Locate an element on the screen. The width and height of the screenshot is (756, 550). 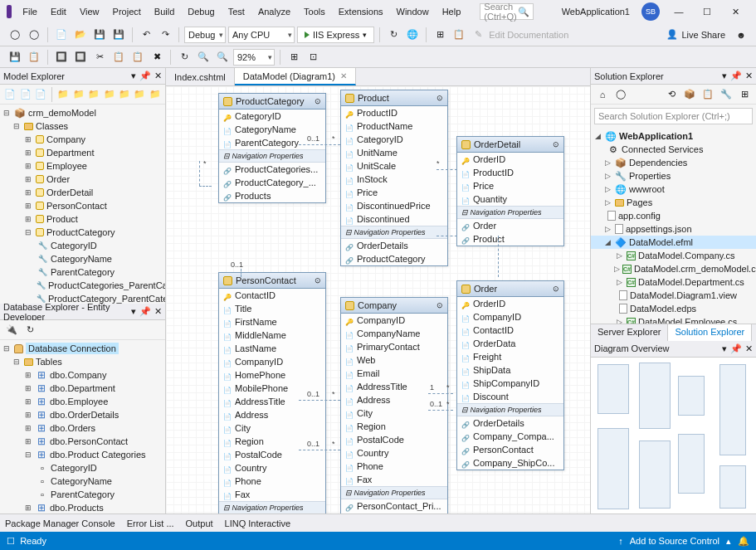
entity-header: Product⊙ is located at coordinates (394, 98).